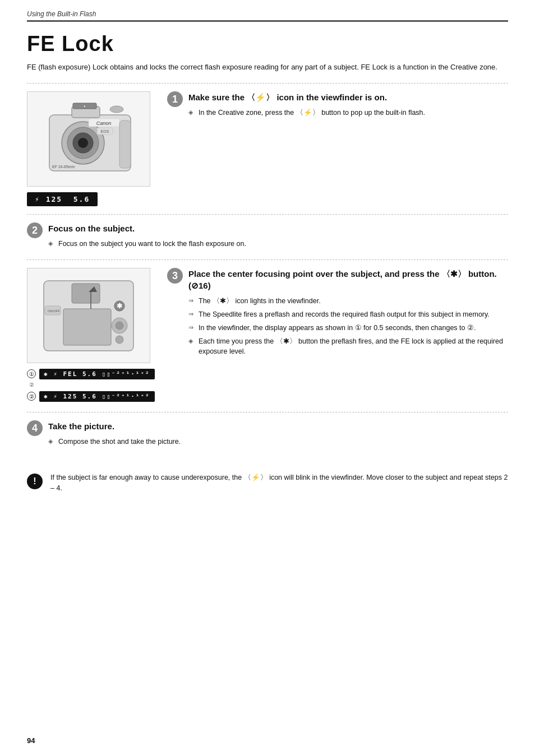 The height and width of the screenshot is (756, 535). What do you see at coordinates (348, 347) in the screenshot?
I see `step-3-bullet-4: Each time you press the 〈✱〉 button the p…` at bounding box center [348, 347].